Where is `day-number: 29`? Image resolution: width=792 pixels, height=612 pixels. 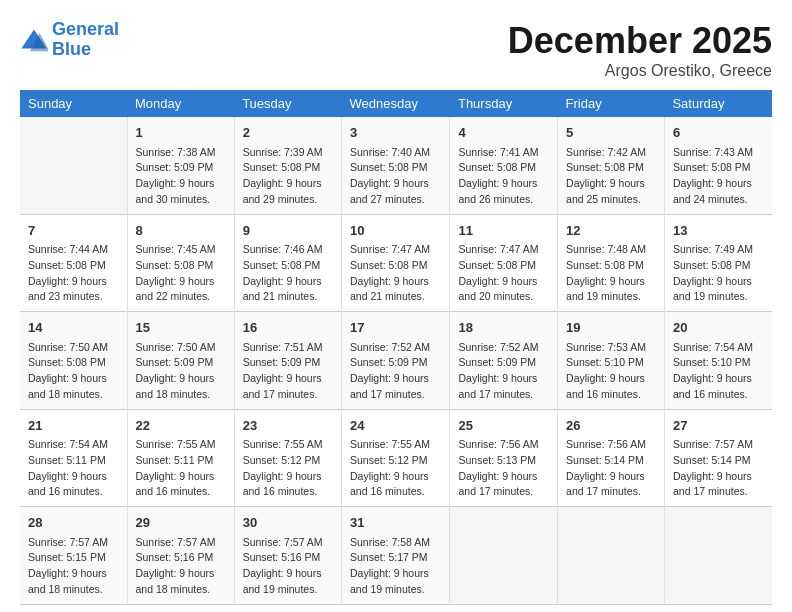
day-number: 29 is located at coordinates (181, 523).